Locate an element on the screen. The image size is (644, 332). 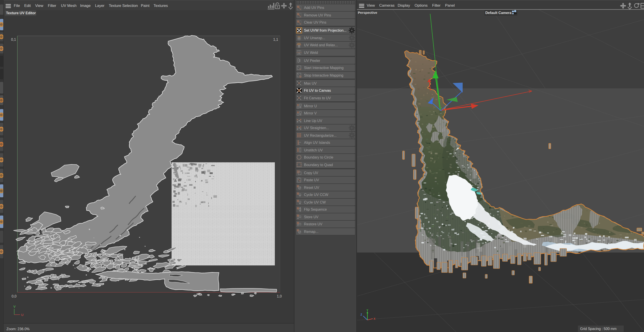
svg-text: UV Weld is located at coordinates (311, 53).